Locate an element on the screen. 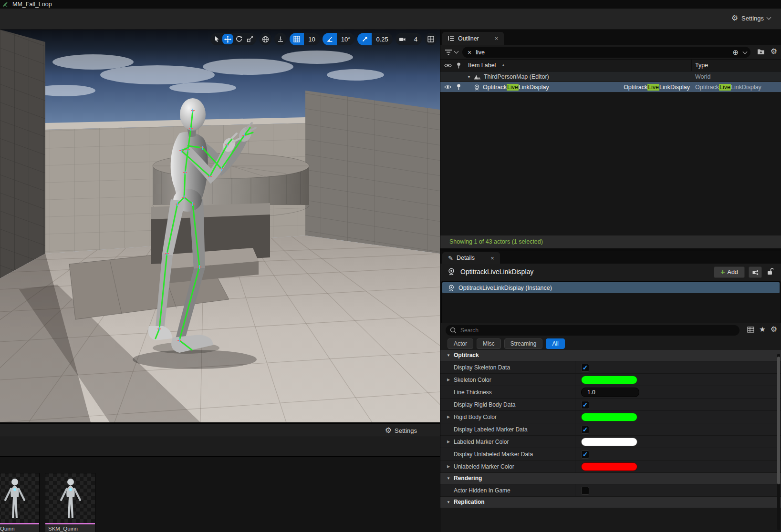 This screenshot has width=781, height=532. expand-arrow-icon: ▼ is located at coordinates (469, 77).